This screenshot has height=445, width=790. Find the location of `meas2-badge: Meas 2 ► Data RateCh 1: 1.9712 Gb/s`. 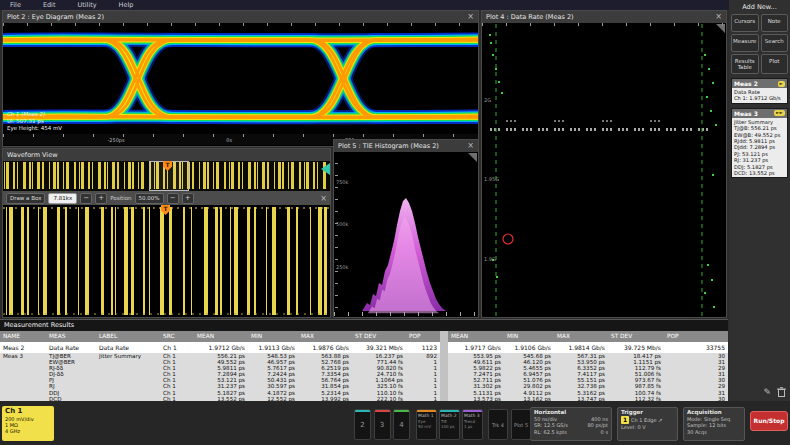

meas2-badge: Meas 2 ► Data RateCh 1: 1.9712 Gb/s is located at coordinates (760, 91).